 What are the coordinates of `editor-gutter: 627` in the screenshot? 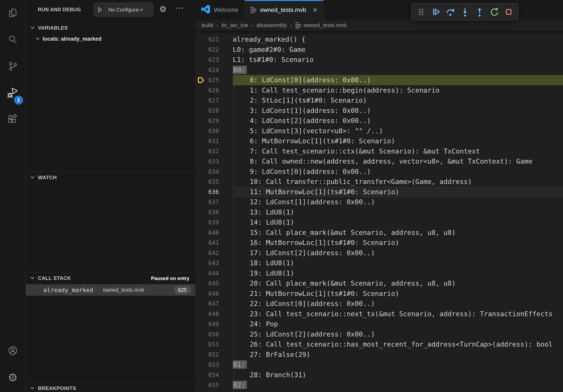 It's located at (214, 101).